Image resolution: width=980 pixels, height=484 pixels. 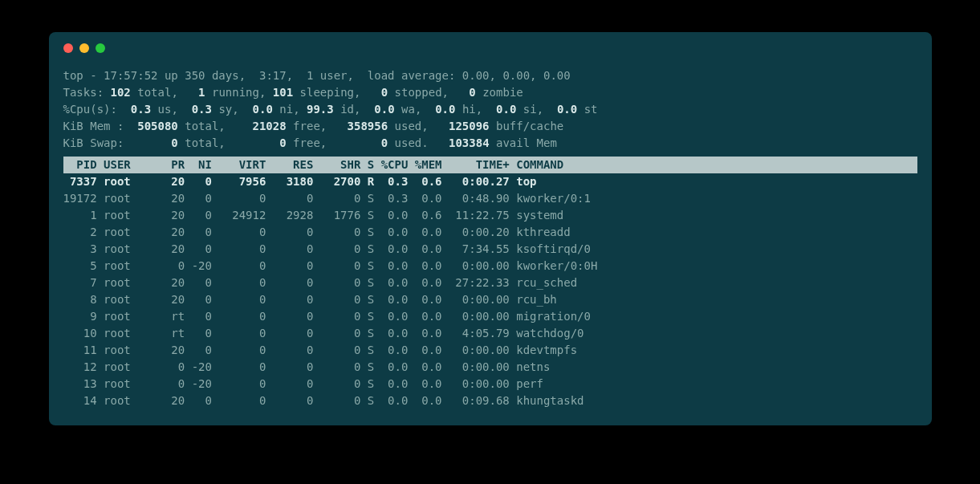 I want to click on process-table-header: PID USER PR NI VIRT RES SHR S %CPU %MEM …, so click(x=490, y=165).